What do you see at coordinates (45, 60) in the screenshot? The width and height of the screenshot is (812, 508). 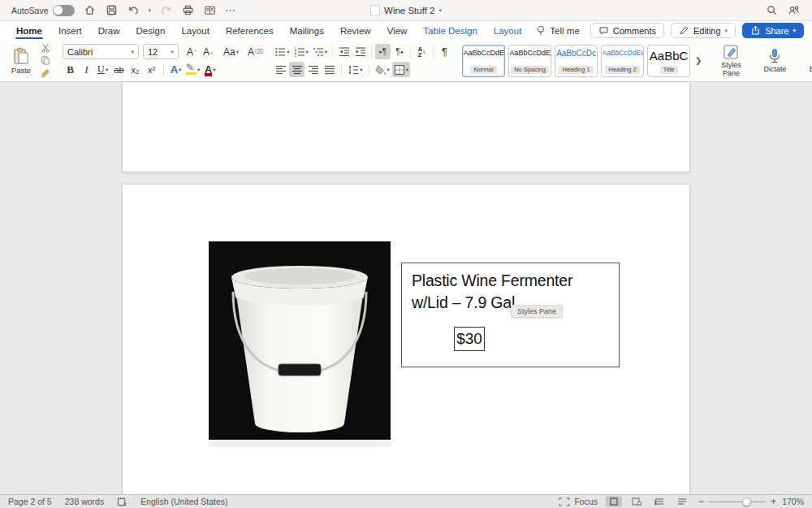 I see `copy-icon` at bounding box center [45, 60].